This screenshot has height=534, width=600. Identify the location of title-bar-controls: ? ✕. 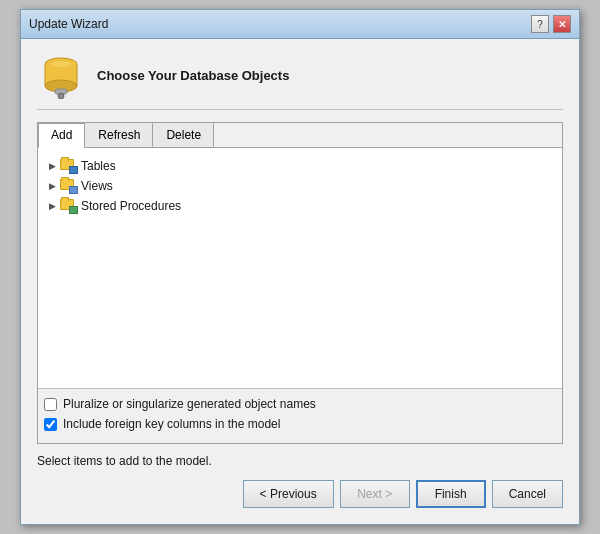
(551, 24).